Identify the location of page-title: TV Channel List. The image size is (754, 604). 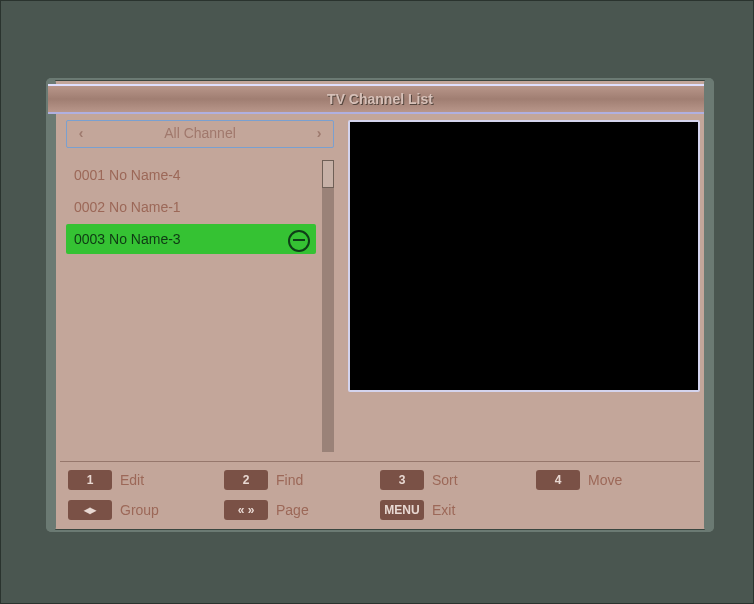
(380, 99).